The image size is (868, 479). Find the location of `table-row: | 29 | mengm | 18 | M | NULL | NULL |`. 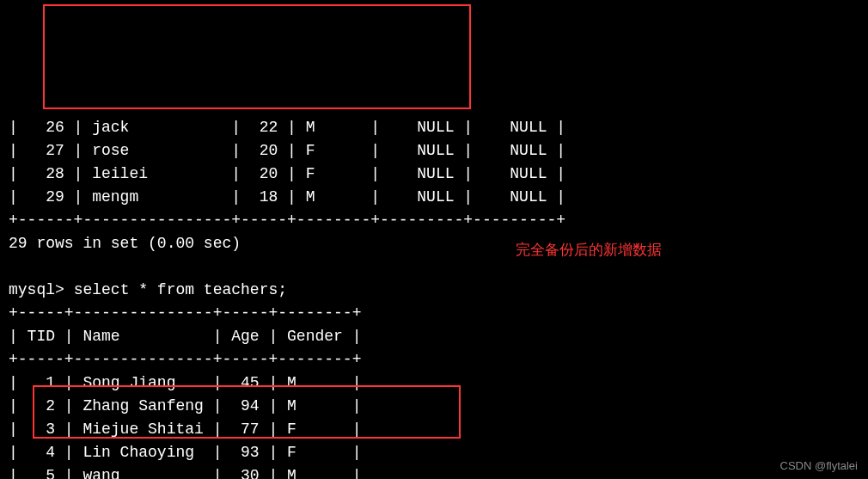

table-row: | 29 | mengm | 18 | M | NULL | NULL | is located at coordinates (287, 197).